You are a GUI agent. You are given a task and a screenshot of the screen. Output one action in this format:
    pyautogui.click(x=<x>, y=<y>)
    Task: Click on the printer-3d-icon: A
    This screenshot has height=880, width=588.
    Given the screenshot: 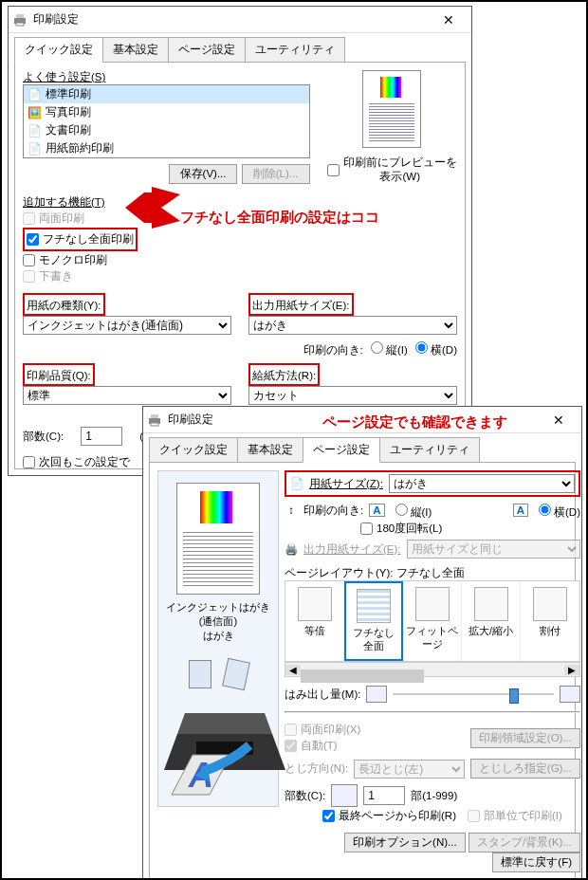 What is the action you would take?
    pyautogui.click(x=225, y=748)
    